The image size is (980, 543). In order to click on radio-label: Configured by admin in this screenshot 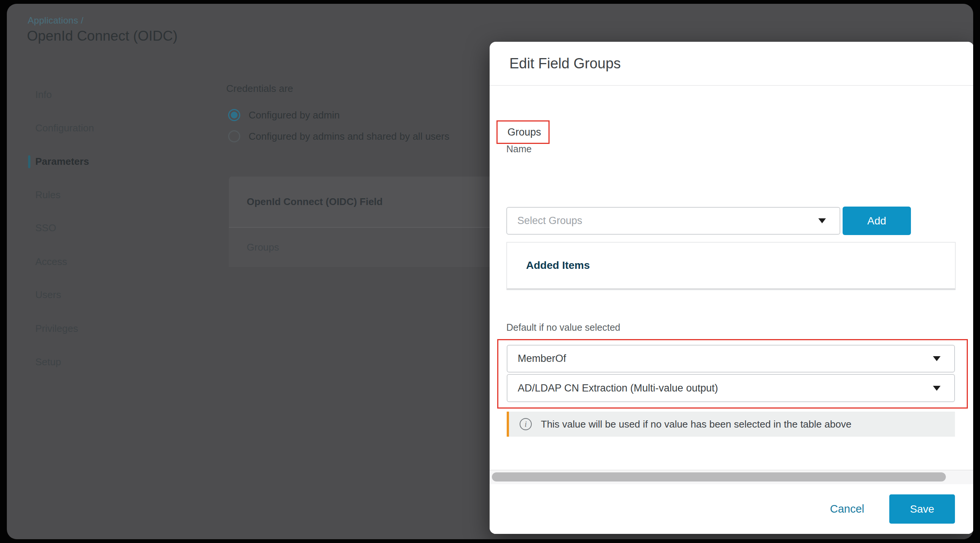, I will do `click(294, 115)`.